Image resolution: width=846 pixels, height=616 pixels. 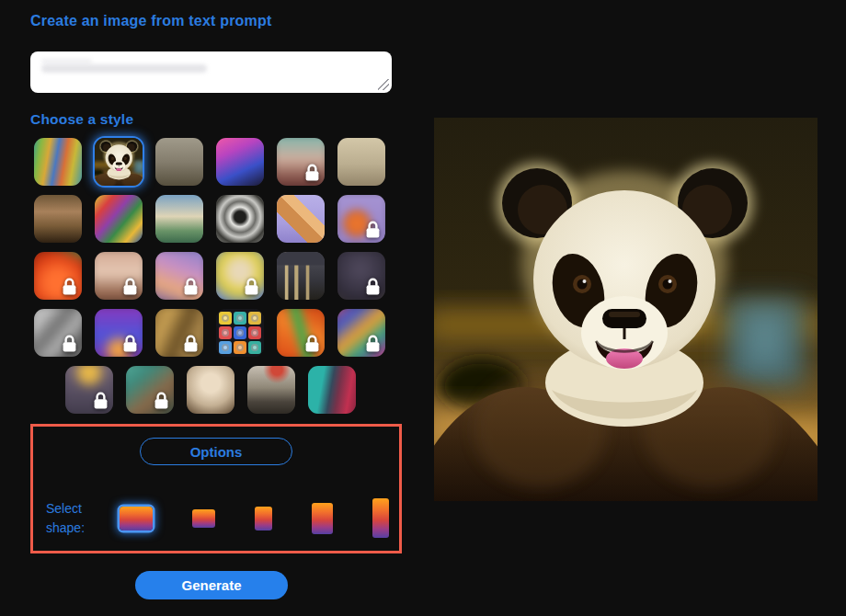 What do you see at coordinates (381, 519) in the screenshot?
I see `shape-option-portrait-tall` at bounding box center [381, 519].